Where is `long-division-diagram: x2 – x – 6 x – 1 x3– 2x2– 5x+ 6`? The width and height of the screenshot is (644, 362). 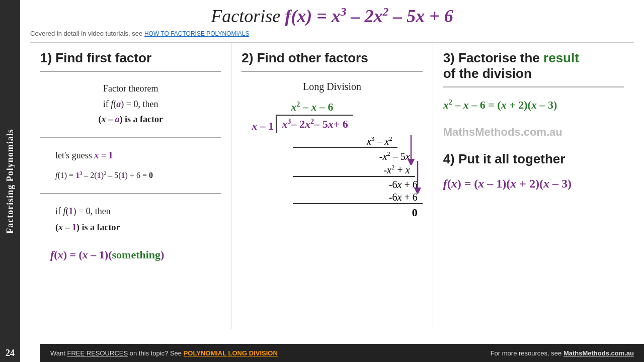 long-division-diagram: x2 – x – 6 x – 1 x3– 2x2– 5x+ 6 is located at coordinates (337, 160).